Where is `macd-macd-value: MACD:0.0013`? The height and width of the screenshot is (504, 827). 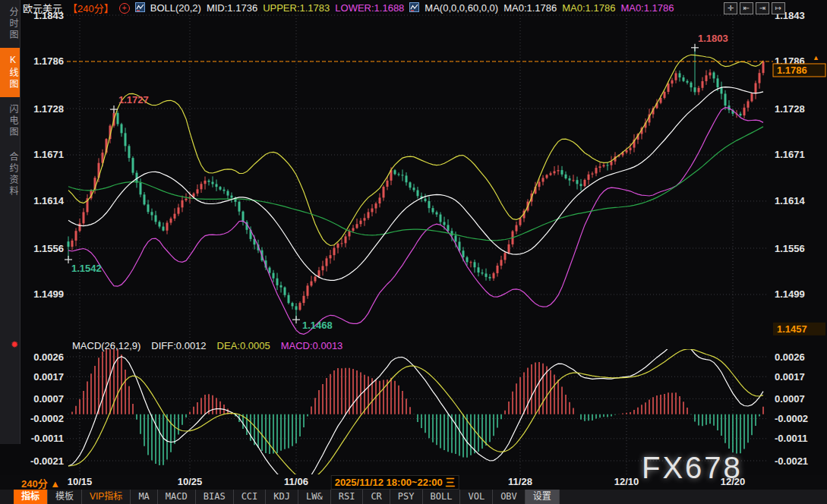 macd-macd-value: MACD:0.0013 is located at coordinates (312, 346).